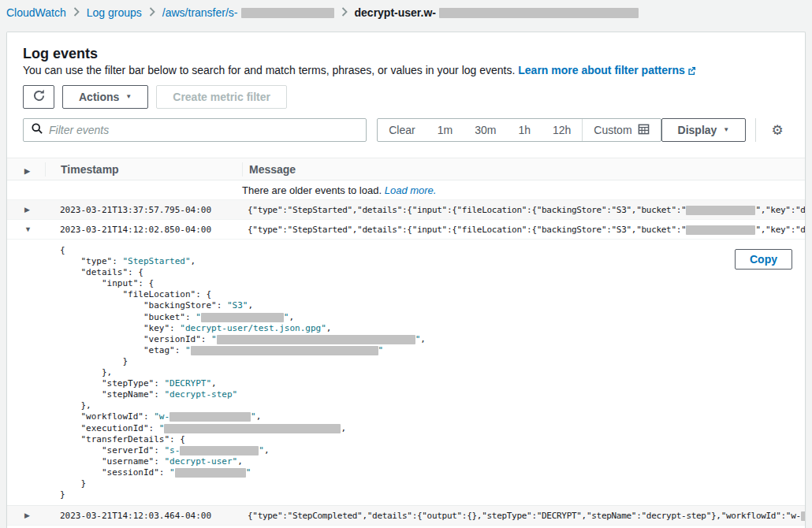 This screenshot has width=812, height=528. I want to click on json-line: "stepName": "decrypt-step", so click(385, 395).